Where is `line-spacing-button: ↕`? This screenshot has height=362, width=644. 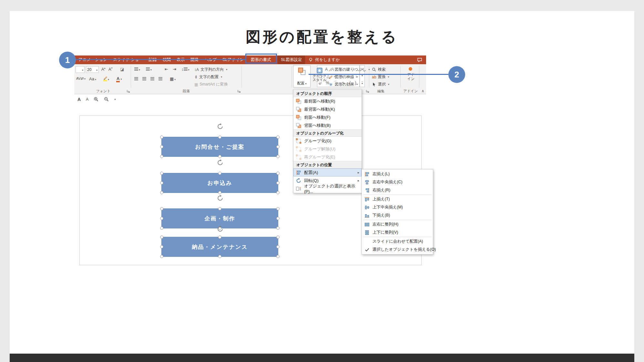
line-spacing-button: ↕ is located at coordinates (185, 69).